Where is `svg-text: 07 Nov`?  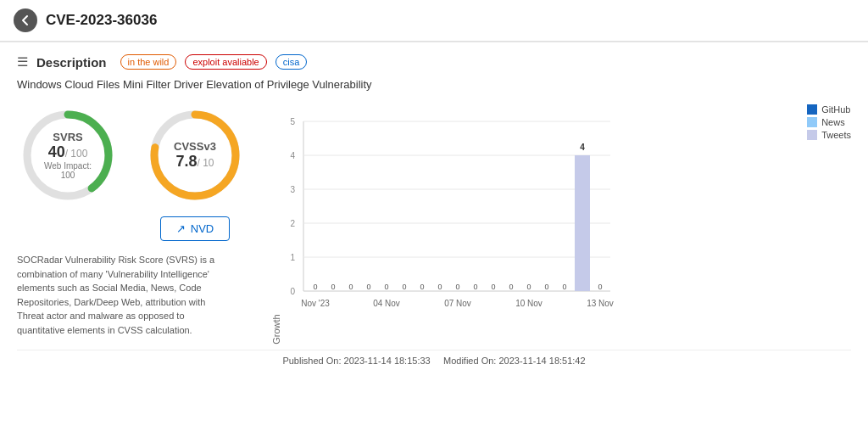
svg-text: 07 Nov is located at coordinates (458, 304).